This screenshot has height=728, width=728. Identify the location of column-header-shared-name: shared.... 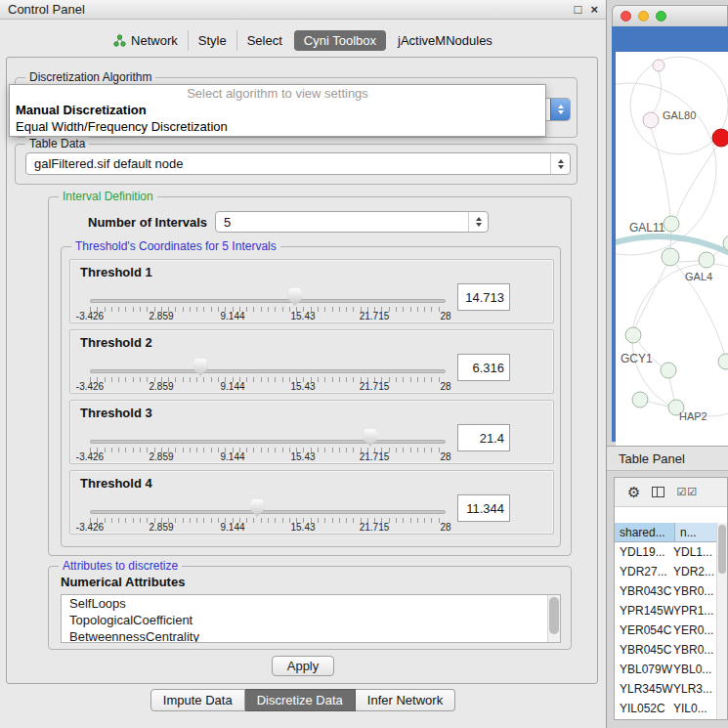
(645, 532).